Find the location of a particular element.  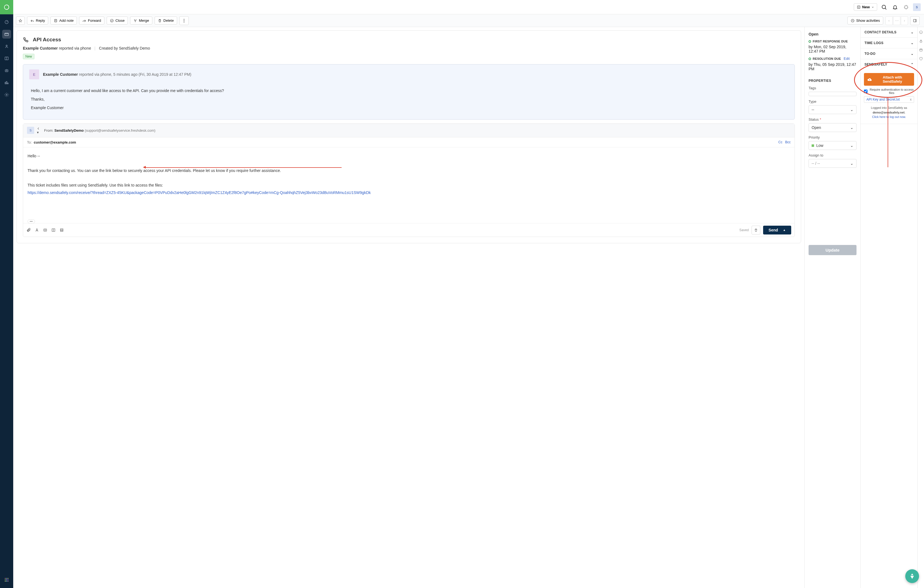

message-line: Hello, I am a current customer and would… is located at coordinates (409, 91).